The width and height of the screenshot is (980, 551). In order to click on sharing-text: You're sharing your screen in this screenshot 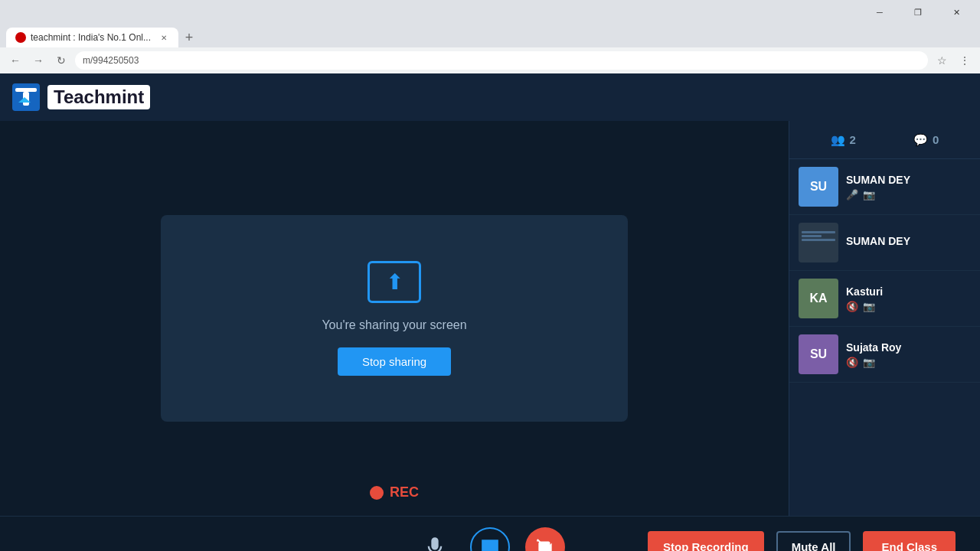, I will do `click(394, 325)`.